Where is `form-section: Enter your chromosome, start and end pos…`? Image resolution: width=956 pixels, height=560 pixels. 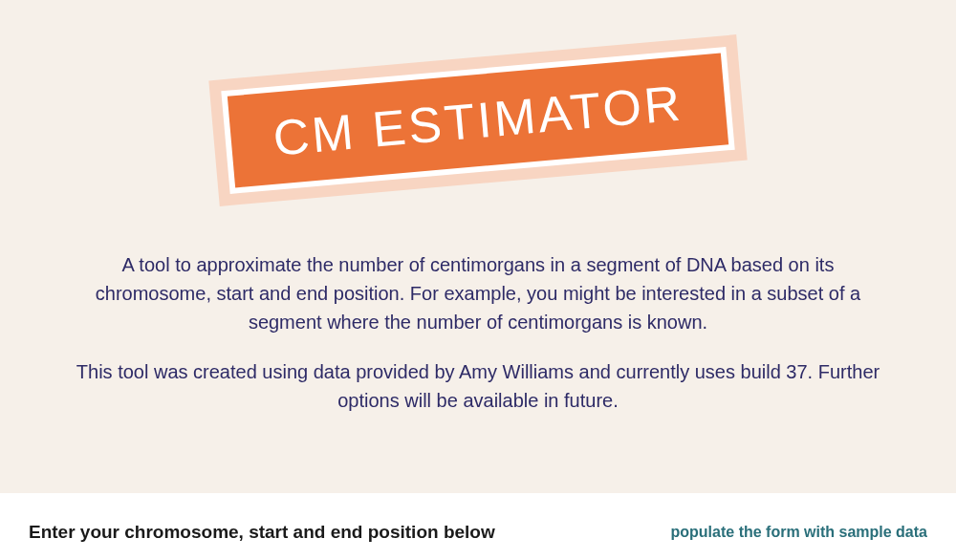 form-section: Enter your chromosome, start and end pos… is located at coordinates (478, 527).